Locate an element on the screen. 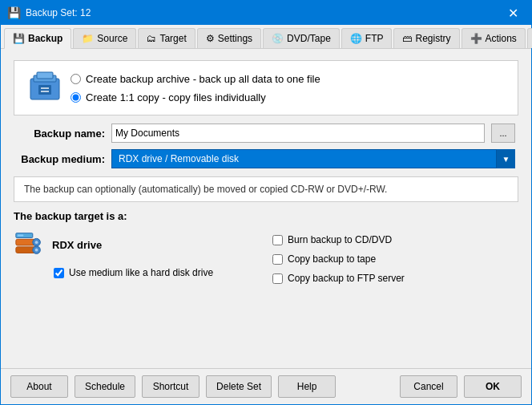 This screenshot has width=532, height=405. shortcut-button: Shortcut is located at coordinates (171, 387).